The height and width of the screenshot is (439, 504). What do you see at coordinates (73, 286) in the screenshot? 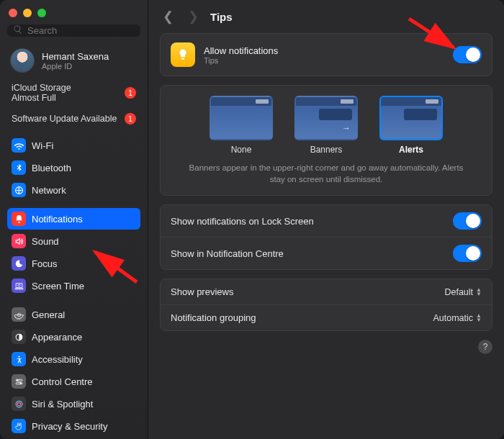
I see `sidebar-item-screen-time: Screen Time` at bounding box center [73, 286].